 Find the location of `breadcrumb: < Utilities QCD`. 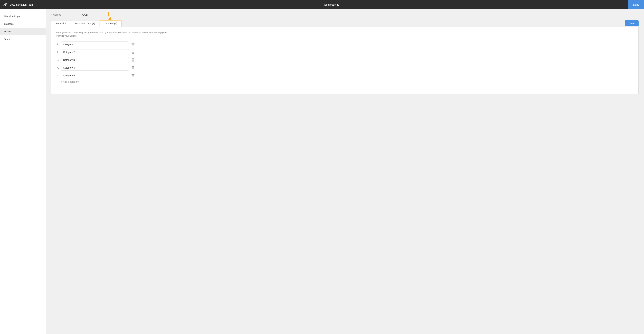

breadcrumb: < Utilities QCD is located at coordinates (345, 14).